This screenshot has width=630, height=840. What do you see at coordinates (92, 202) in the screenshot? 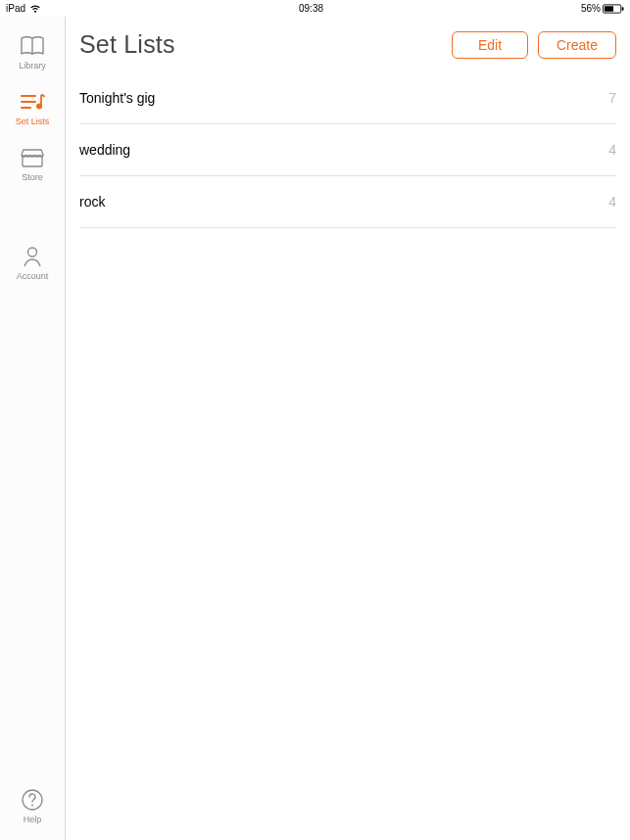
I see `list-item-name: rock` at bounding box center [92, 202].